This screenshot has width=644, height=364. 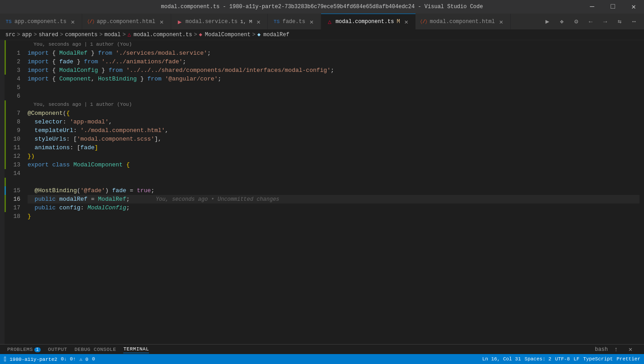 What do you see at coordinates (424, 22) in the screenshot?
I see `html-icon-modal: 〈/〉` at bounding box center [424, 22].